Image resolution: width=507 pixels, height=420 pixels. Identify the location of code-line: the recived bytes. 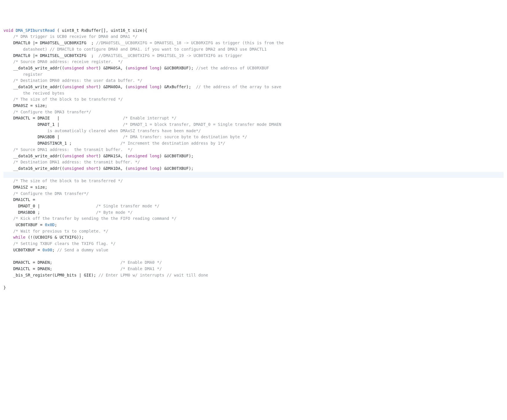
(34, 93).